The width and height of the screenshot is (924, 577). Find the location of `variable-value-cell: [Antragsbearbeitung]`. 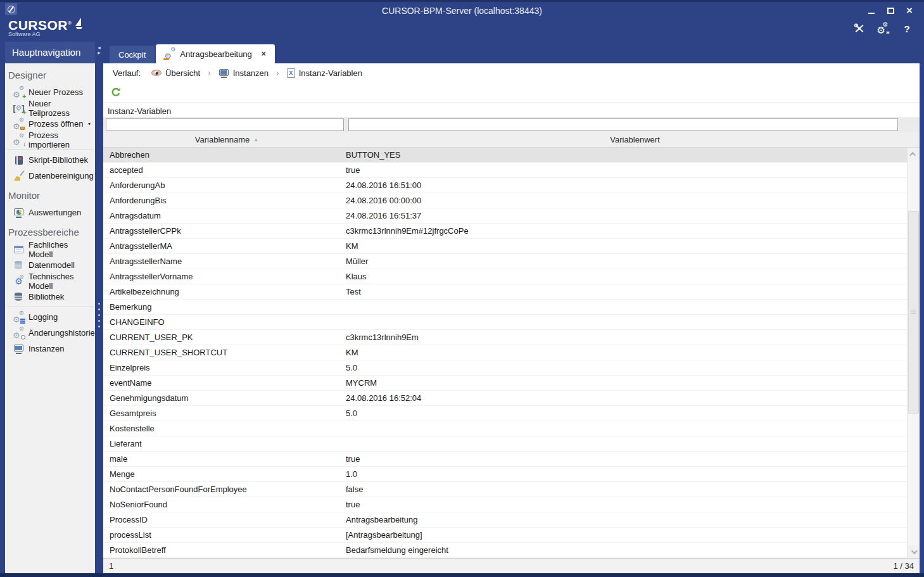

variable-value-cell: [Antragsbearbeitung] is located at coordinates (626, 535).